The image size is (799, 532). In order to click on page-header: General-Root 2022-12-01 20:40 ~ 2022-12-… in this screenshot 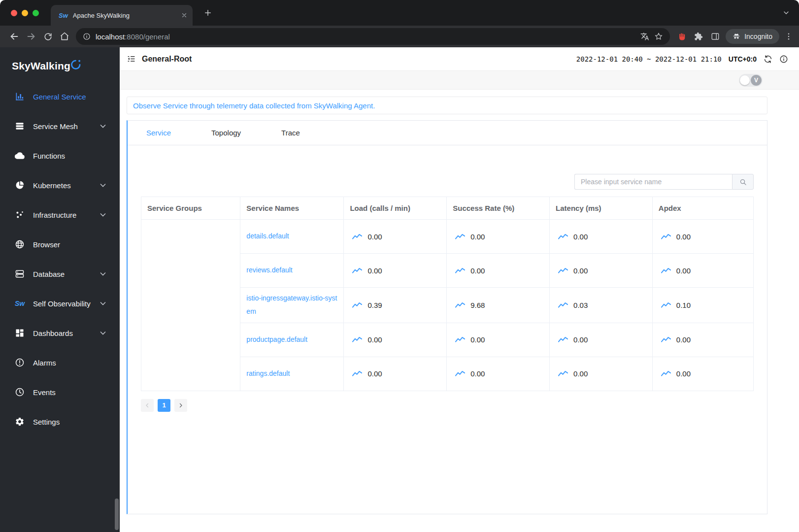, I will do `click(459, 59)`.